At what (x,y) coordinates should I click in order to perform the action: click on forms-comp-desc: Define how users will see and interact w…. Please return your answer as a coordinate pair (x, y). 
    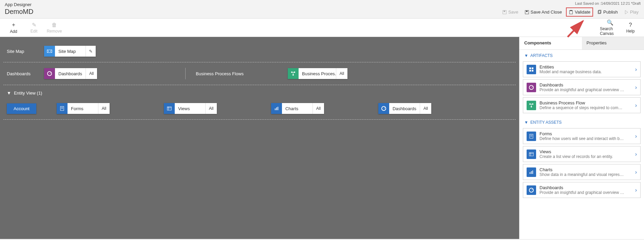
    Looking at the image, I should click on (582, 139).